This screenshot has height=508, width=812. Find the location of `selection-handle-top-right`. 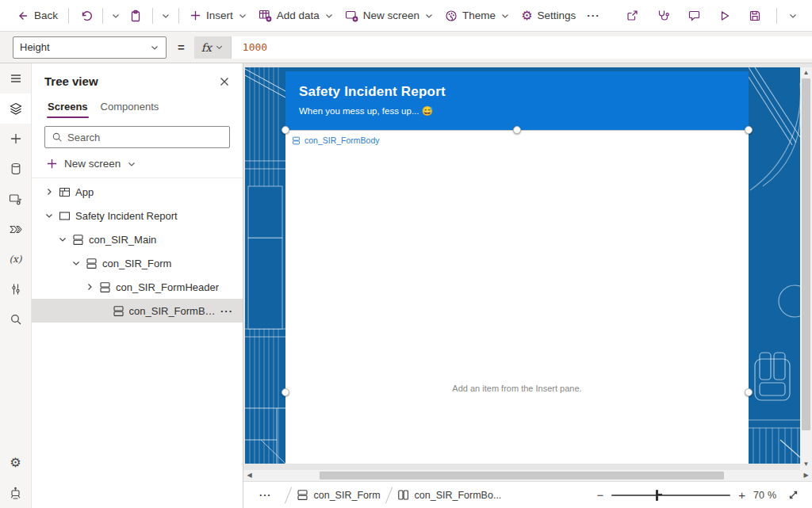

selection-handle-top-right is located at coordinates (749, 130).